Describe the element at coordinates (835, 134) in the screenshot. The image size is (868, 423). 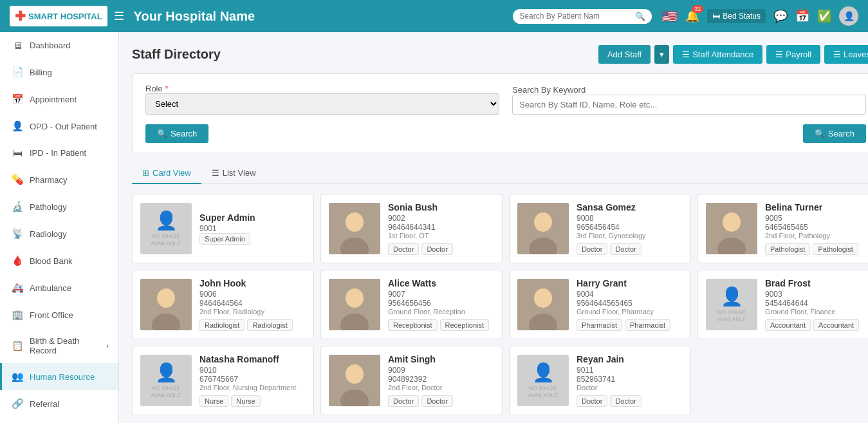
I see `search-right-button: 🔍 Search` at that location.